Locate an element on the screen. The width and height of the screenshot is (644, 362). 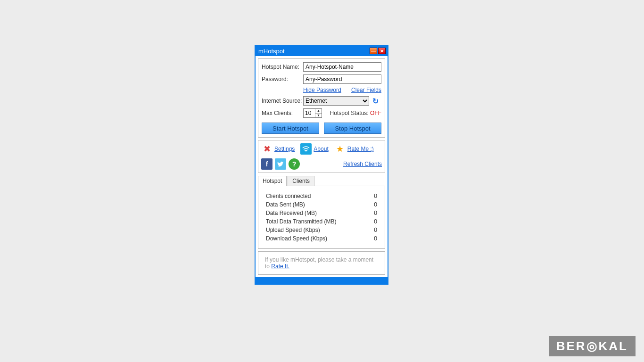
start-hotspot-button: Start Hotspot is located at coordinates (290, 128).